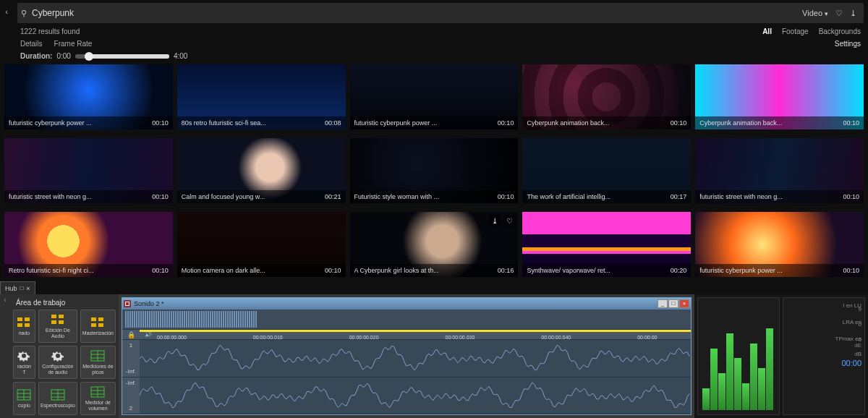 Image resolution: width=868 pixels, height=418 pixels. Describe the element at coordinates (25, 362) in the screenshot. I see `workspace-button: ración T` at that location.